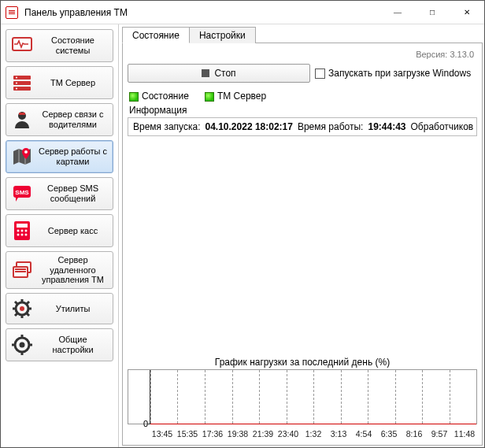  Describe the element at coordinates (242, 13) in the screenshot. I see `titlebar: Панель управления TM ― □ ✕` at that location.